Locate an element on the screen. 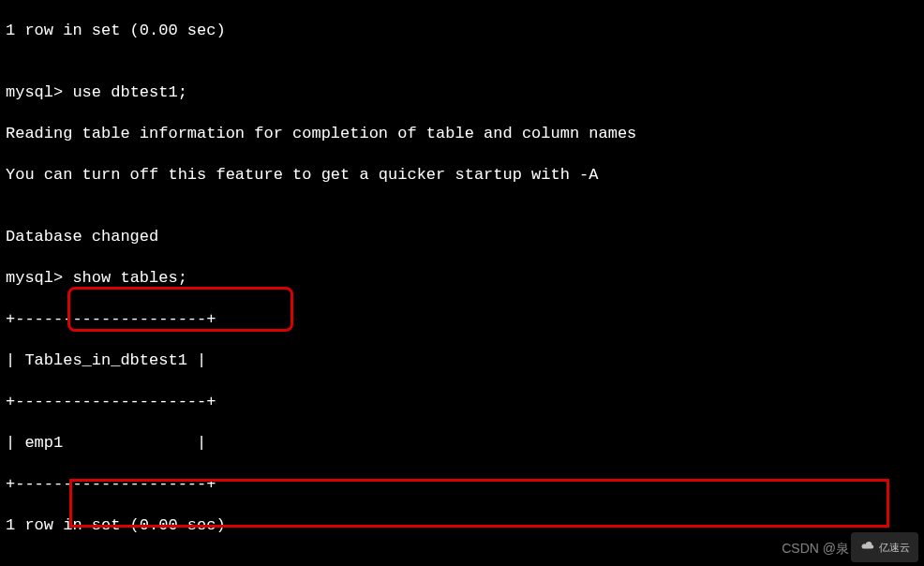 The height and width of the screenshot is (566, 924). command-line: mysql> use dbtest1; is located at coordinates (462, 93).